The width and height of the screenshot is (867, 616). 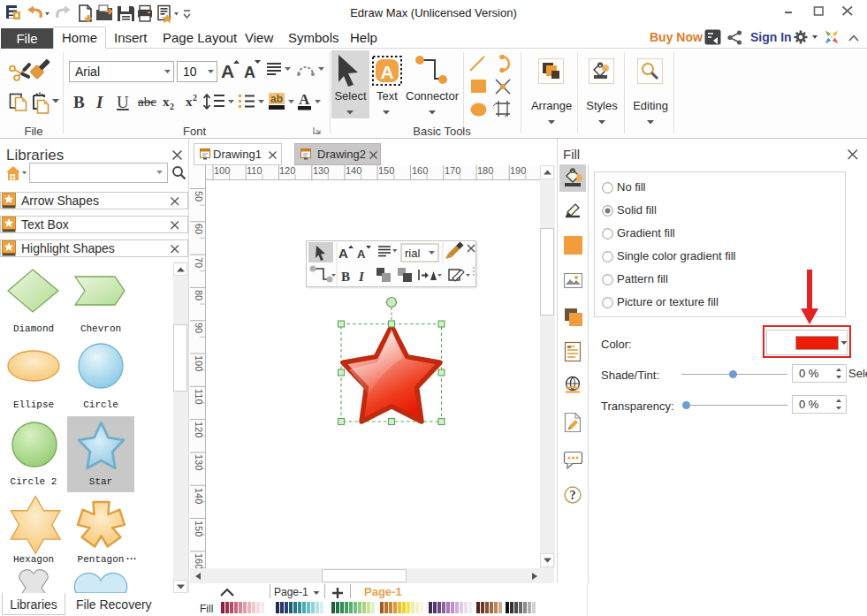 What do you see at coordinates (412, 253) in the screenshot?
I see `svg-text: rial` at bounding box center [412, 253].